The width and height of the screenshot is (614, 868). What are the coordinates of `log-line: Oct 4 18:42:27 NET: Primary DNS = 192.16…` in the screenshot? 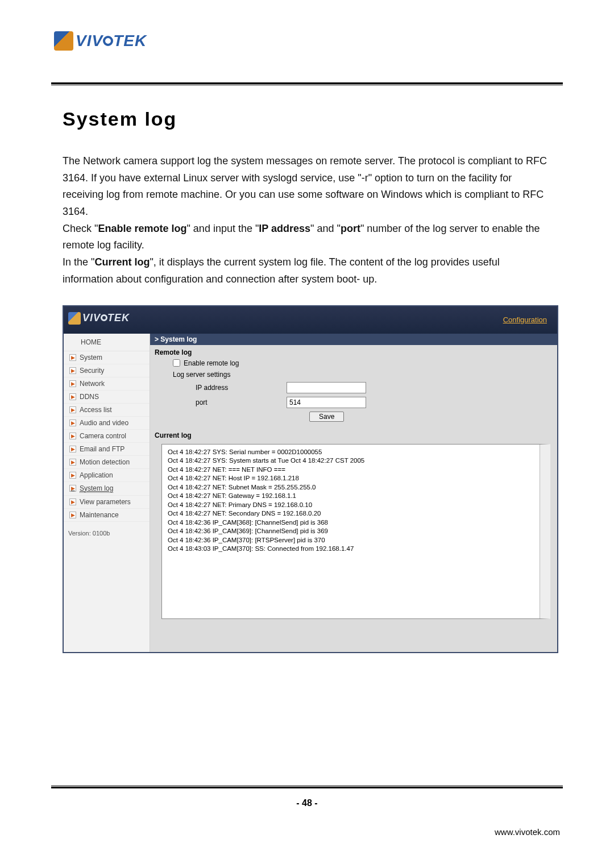 It's located at (351, 505).